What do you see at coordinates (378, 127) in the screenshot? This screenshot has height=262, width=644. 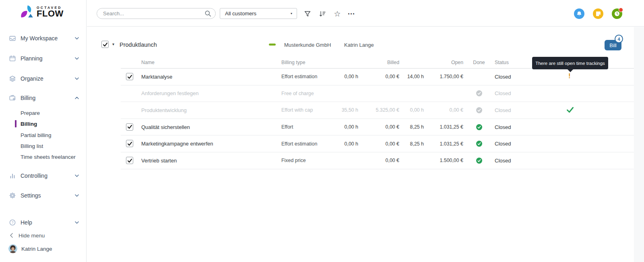 I see `table-row: Qualität sicherstellen Effort 0,00 h 0,0…` at bounding box center [378, 127].